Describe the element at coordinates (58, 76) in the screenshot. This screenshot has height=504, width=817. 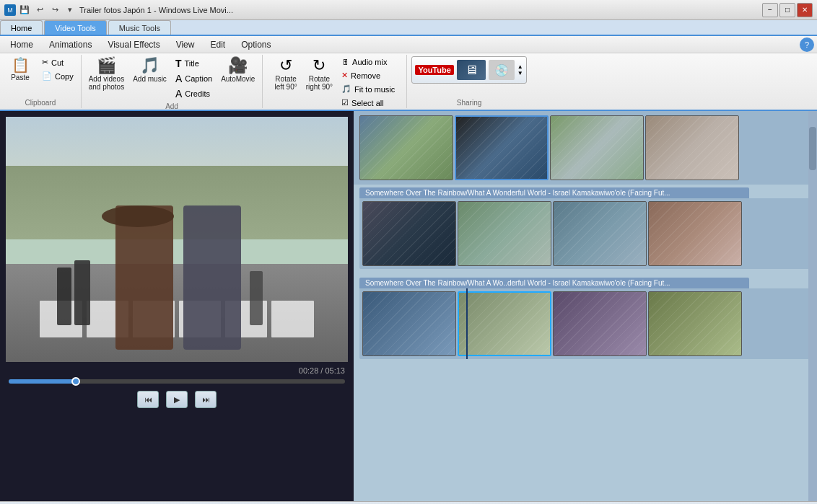
I see `copy-button: 📄 Copy` at that location.